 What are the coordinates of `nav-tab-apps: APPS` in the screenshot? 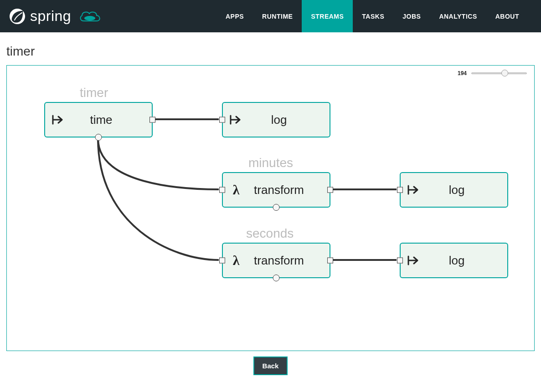 It's located at (235, 16).